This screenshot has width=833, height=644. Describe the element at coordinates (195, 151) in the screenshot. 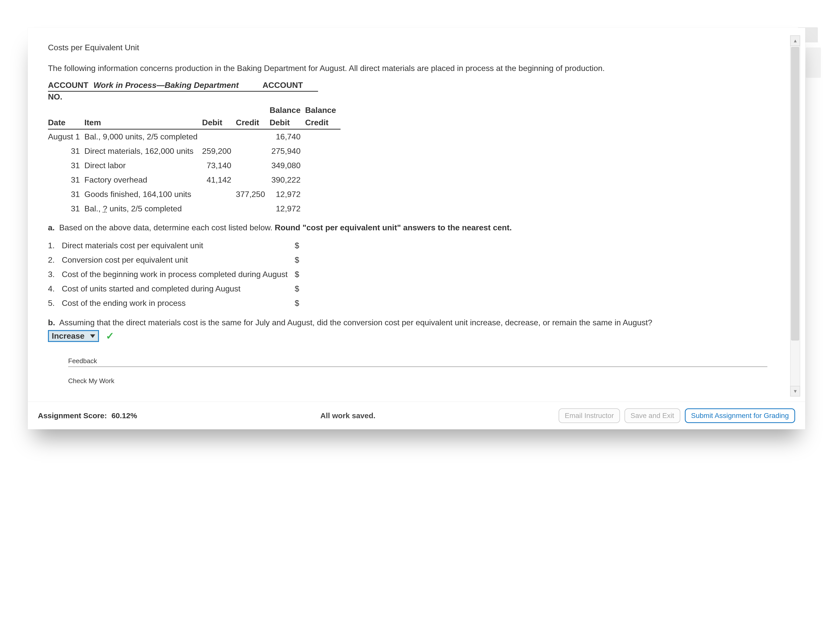

I see `table-row: 31 Direct materials, 162,000 units 259,2…` at that location.